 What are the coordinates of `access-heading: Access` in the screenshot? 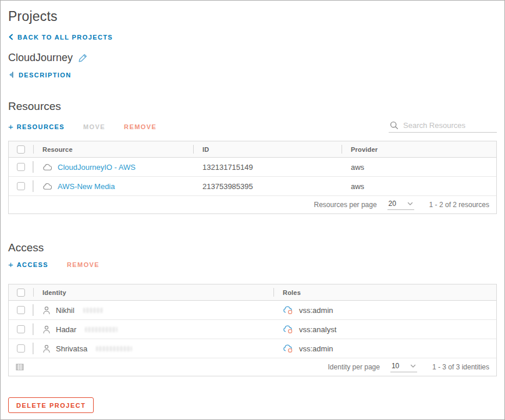 It's located at (252, 248).